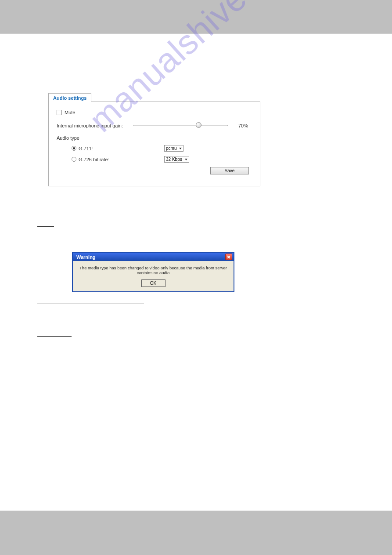 This screenshot has height=555, width=392. What do you see at coordinates (196, 17) in the screenshot?
I see `top-banner` at bounding box center [196, 17].